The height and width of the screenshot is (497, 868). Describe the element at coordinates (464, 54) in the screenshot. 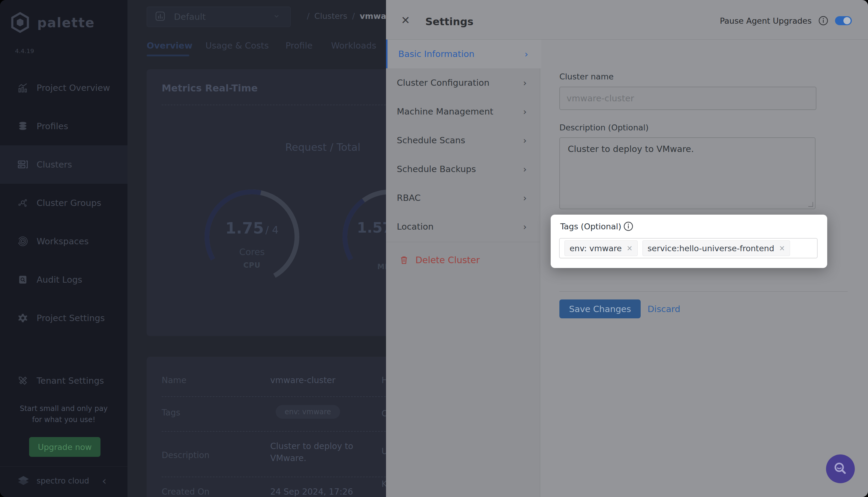

I see `menu-item-basic-information: Basic Information ›` at that location.